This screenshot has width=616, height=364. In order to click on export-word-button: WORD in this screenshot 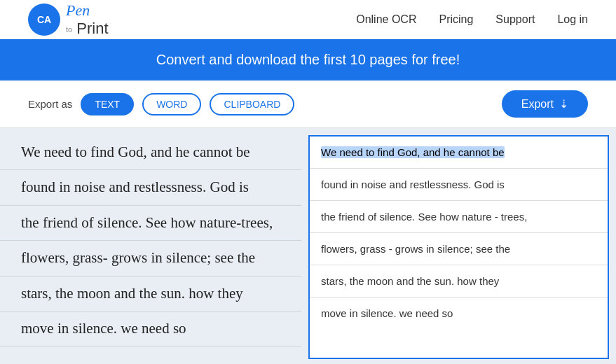, I will do `click(172, 104)`.